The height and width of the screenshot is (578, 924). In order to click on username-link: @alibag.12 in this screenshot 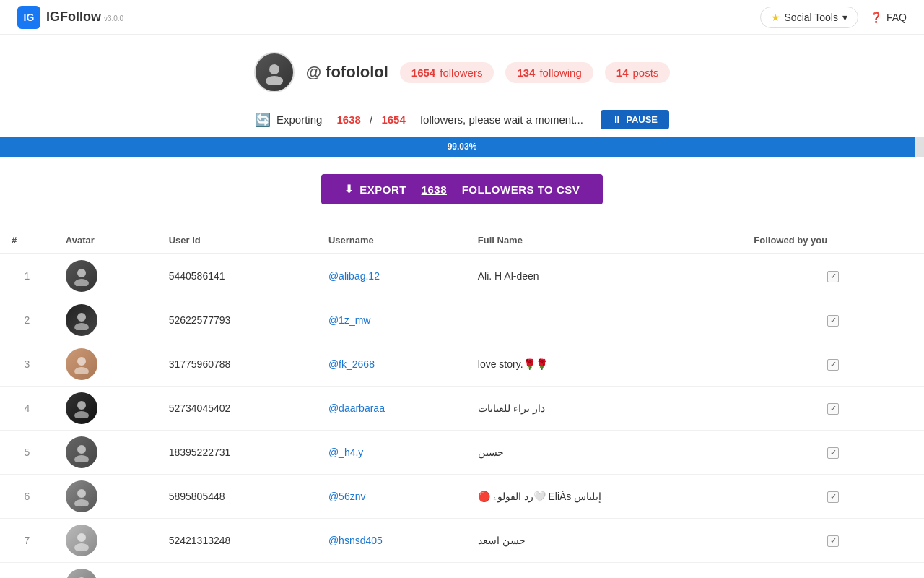, I will do `click(354, 276)`.